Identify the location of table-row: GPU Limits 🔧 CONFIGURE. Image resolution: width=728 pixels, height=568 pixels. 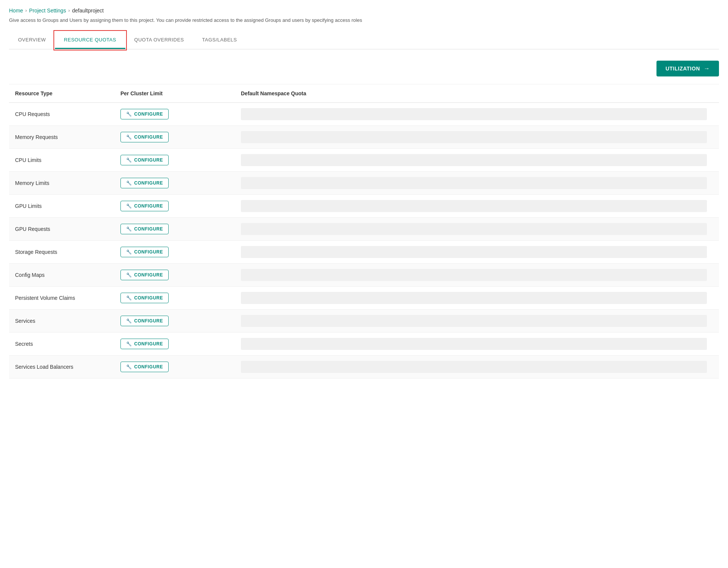
(364, 206).